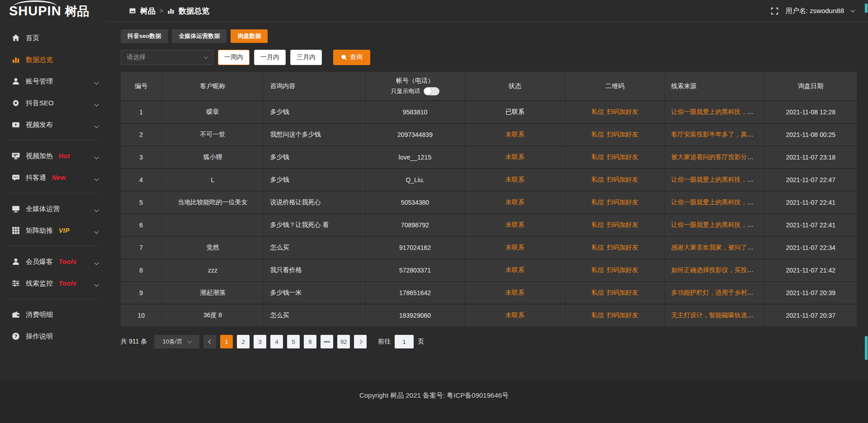 The width and height of the screenshot is (868, 423). I want to click on page-button-6: 6, so click(310, 342).